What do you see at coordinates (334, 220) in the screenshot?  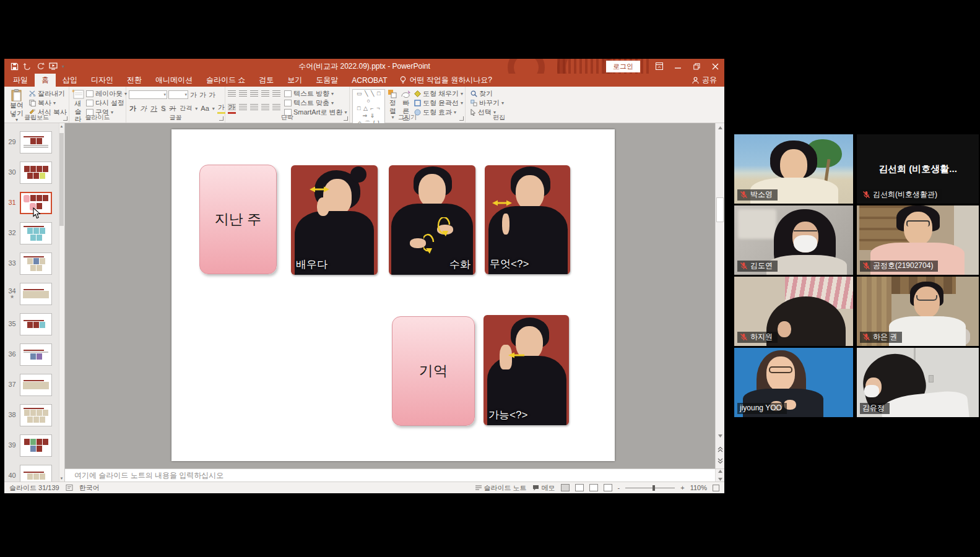 I see `sign-photo-learn: 배우다` at bounding box center [334, 220].